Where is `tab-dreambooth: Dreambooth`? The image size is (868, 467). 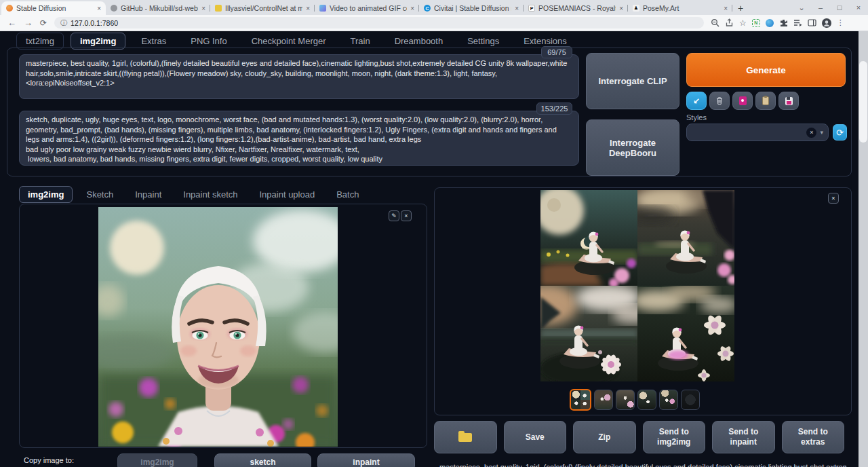
tab-dreambooth: Dreambooth is located at coordinates (419, 41).